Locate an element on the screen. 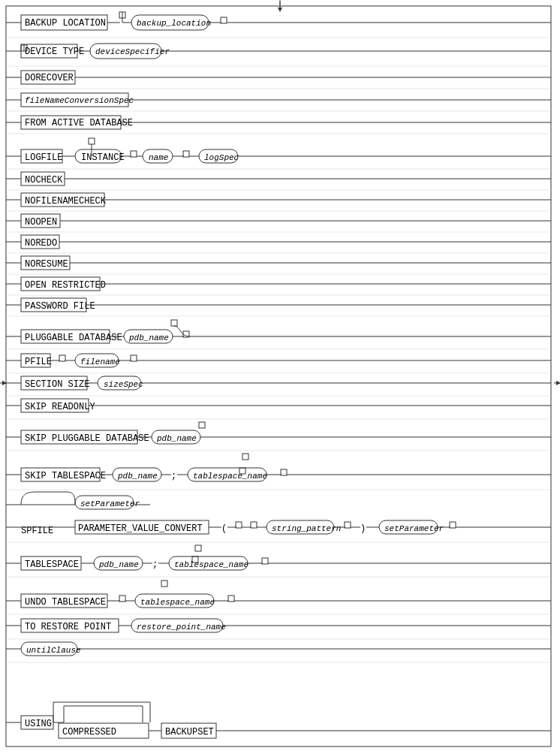 This screenshot has height=754, width=560. noopen-label: NOOPEN is located at coordinates (41, 222).